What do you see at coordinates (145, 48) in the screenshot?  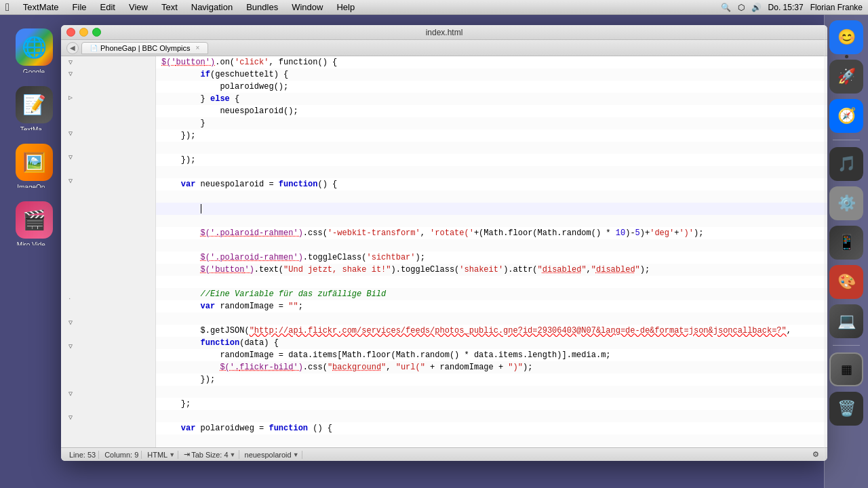 I see `browser-tab: 📄 PhoneGap | BBC Olympics ×` at bounding box center [145, 48].